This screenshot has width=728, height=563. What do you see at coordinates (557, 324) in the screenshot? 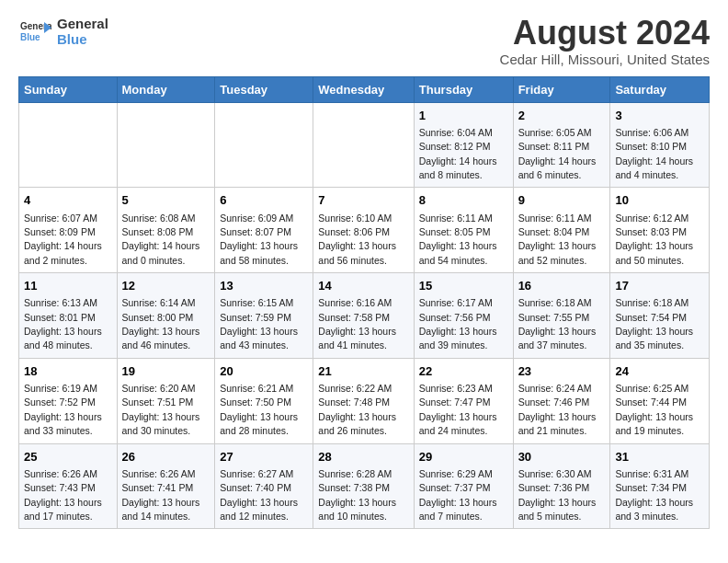
I see `day-info: Sunrise: 6:18 AM Sunset: 7:55 PM Dayligh…` at bounding box center [557, 324].